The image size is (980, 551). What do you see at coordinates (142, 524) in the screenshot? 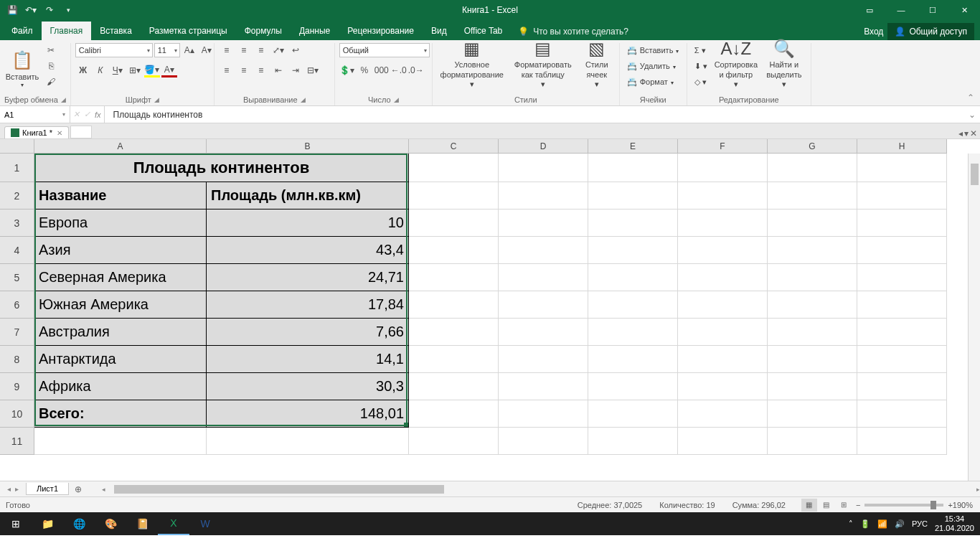
I see `app-icon: 📔` at bounding box center [142, 524].